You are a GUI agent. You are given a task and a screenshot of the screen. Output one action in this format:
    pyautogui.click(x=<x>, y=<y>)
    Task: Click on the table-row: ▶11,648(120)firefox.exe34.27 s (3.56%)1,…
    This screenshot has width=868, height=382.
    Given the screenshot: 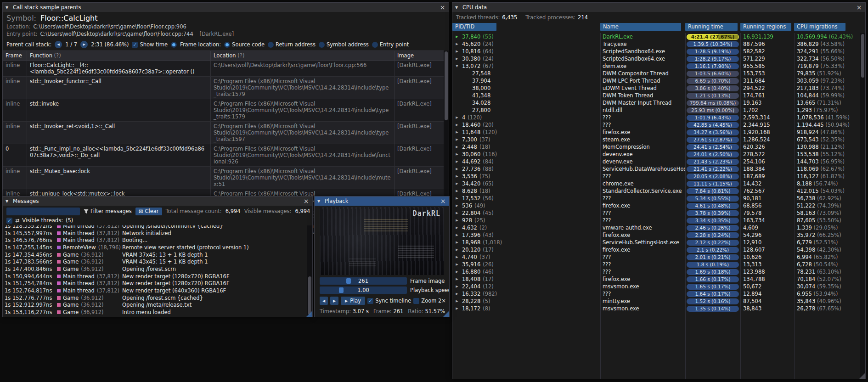 What is the action you would take?
    pyautogui.click(x=656, y=132)
    